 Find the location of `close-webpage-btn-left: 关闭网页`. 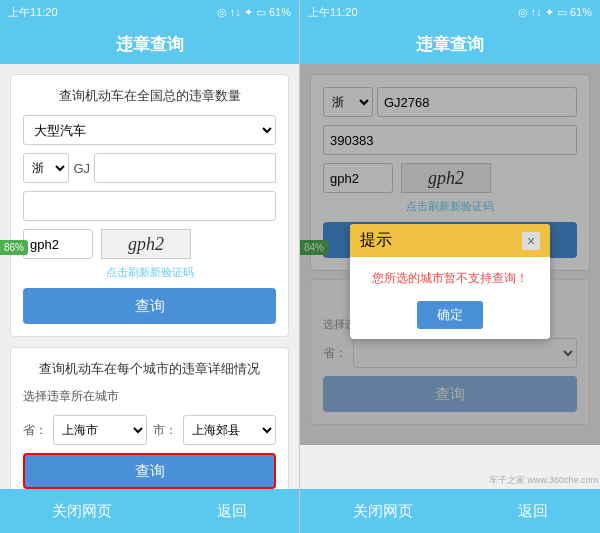

close-webpage-btn-left: 关闭网页 is located at coordinates (82, 512).